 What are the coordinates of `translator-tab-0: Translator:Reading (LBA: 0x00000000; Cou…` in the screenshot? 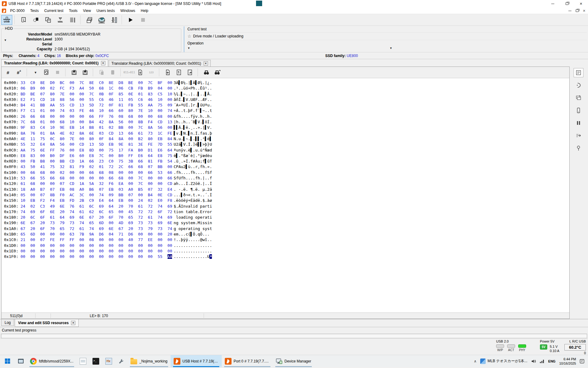 It's located at (55, 63).